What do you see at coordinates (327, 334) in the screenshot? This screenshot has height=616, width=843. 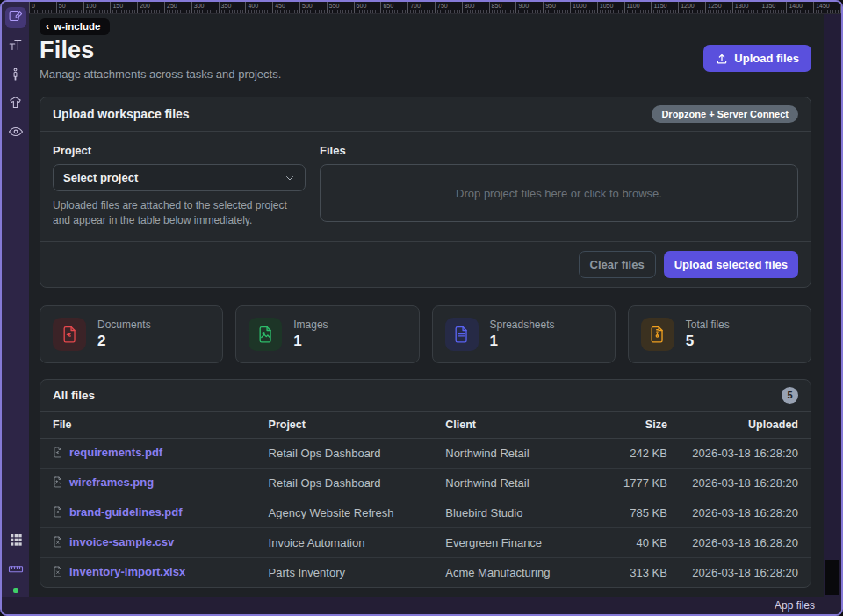 I see `stat-card-images: Images1` at bounding box center [327, 334].